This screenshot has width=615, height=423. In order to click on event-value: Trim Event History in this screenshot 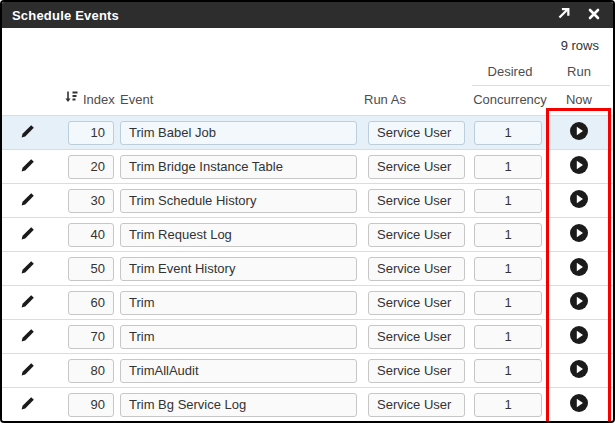, I will do `click(182, 268)`.